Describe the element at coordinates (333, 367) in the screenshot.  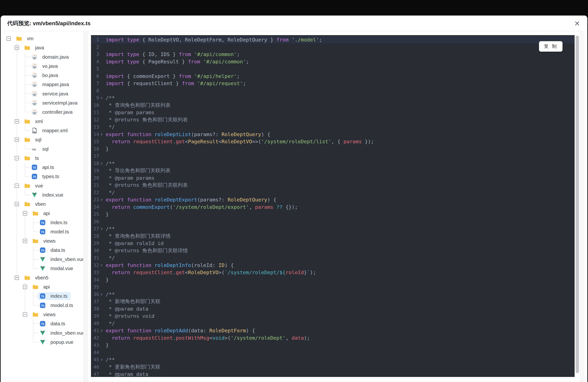
I see `code-line: 46 * 更新角色和部门关联` at that location.